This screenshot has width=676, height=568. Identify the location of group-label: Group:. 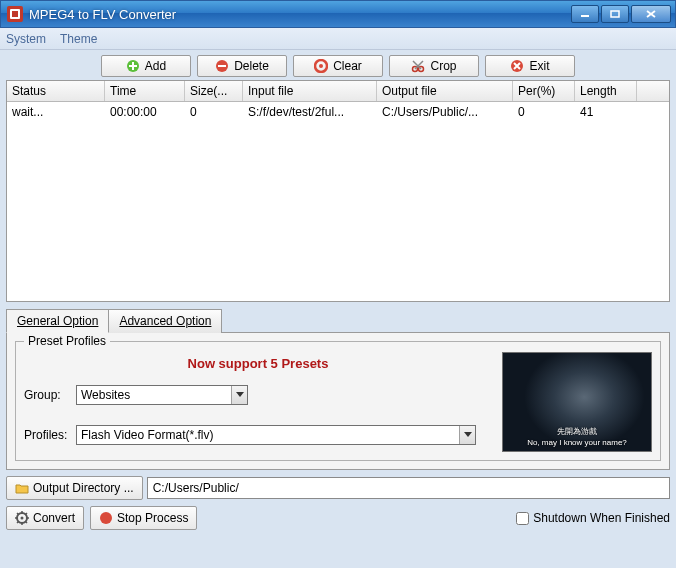
(50, 395).